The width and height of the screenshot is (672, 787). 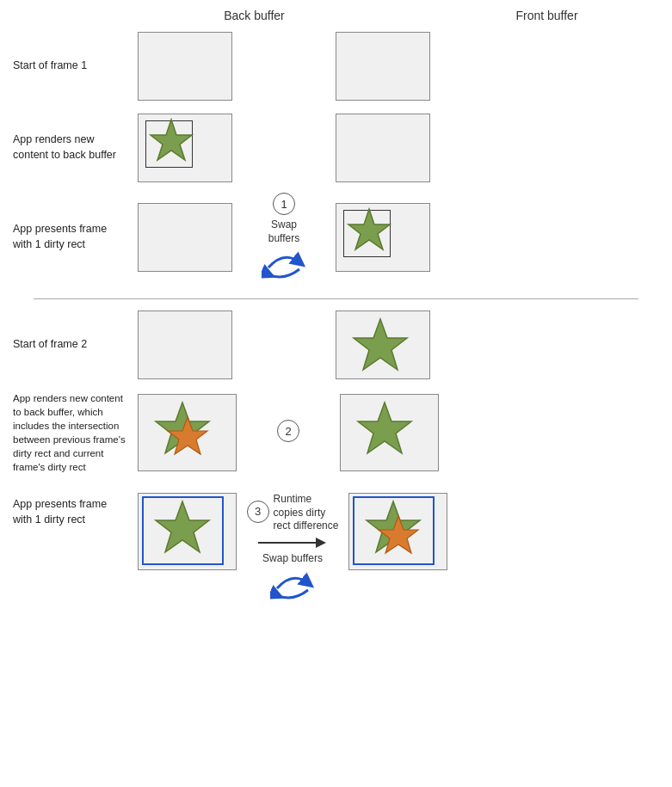 I want to click on front-buffer-header: Front buffer, so click(x=547, y=15).